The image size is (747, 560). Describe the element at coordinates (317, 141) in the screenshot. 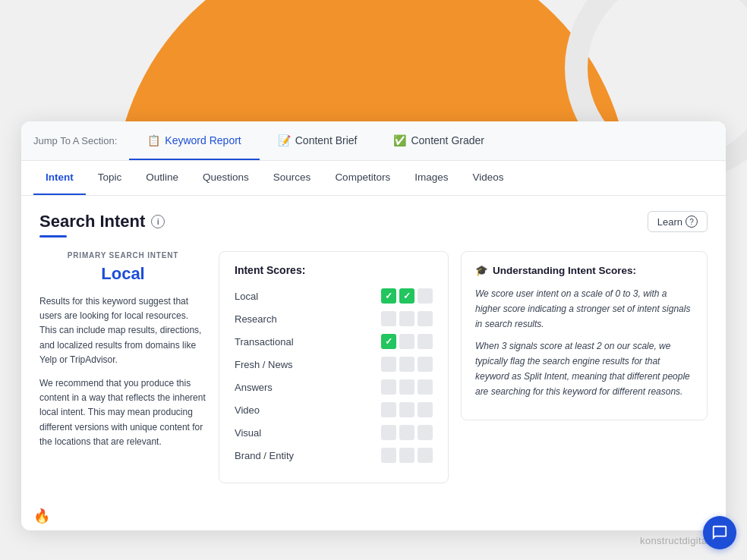

I see `tab-content-brief: 📝 Content Brief` at that location.